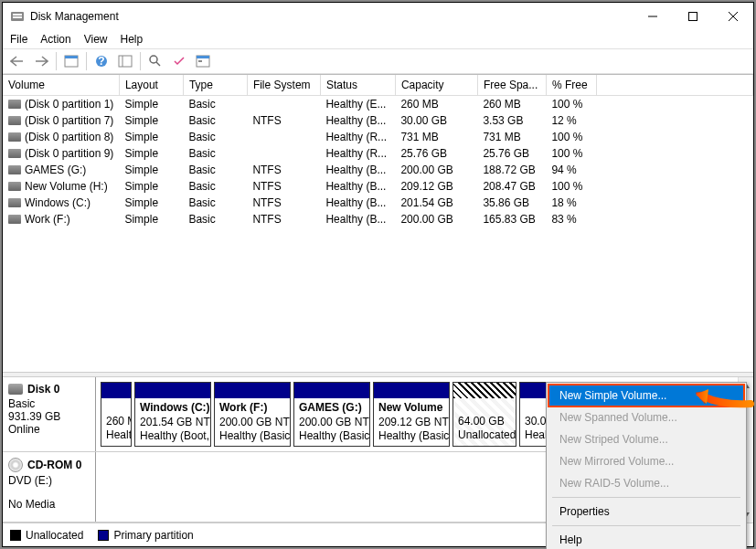 Image resolution: width=756 pixels, height=549 pixels. What do you see at coordinates (675, 85) in the screenshot?
I see `col-spacer` at bounding box center [675, 85].